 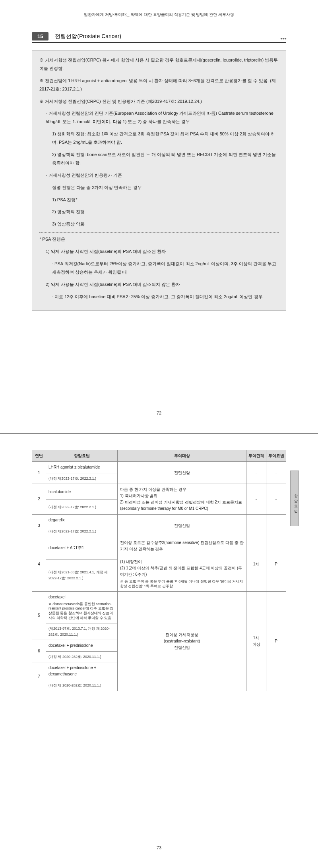 I want to click on section-header: 15 전립선암(Prostate Cancer) ●●●, so click(x=159, y=37).